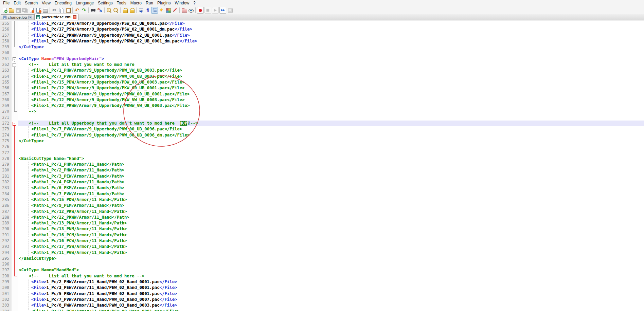 This screenshot has height=311, width=644. Describe the element at coordinates (331, 223) in the screenshot. I see `code-text: <Path>1_Pc/13_PNW/Armor/11_Hand</Path>` at that location.